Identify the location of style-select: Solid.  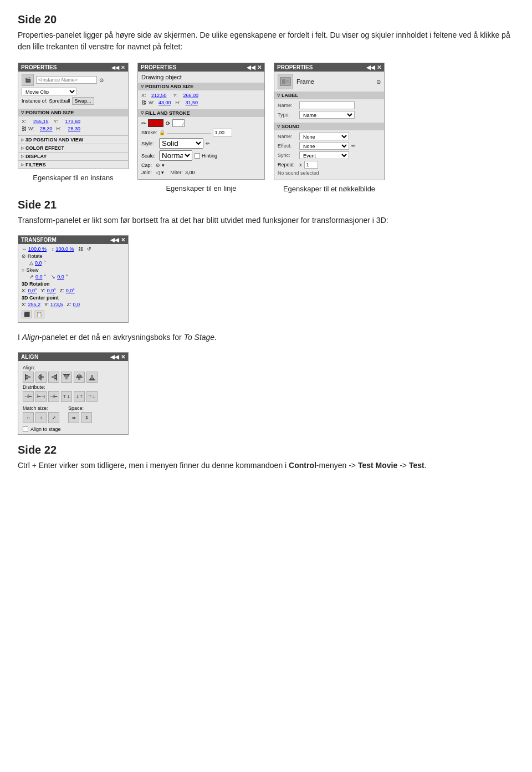
(181, 143).